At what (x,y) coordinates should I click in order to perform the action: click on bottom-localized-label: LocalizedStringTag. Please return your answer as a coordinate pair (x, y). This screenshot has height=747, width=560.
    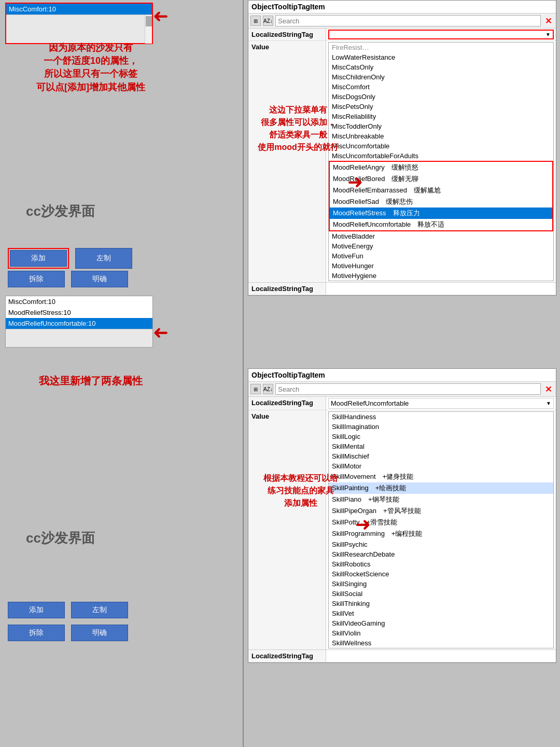
    Looking at the image, I should click on (287, 404).